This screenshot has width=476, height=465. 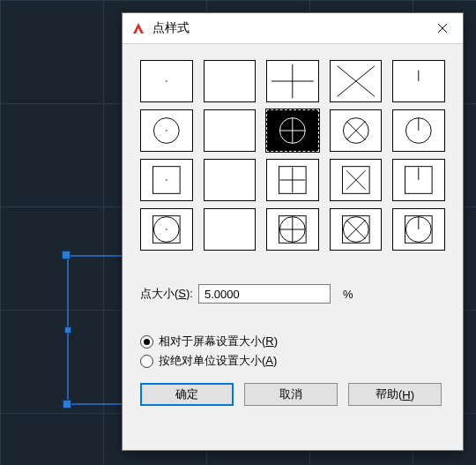 I want to click on ok-button: 确定, so click(x=187, y=394).